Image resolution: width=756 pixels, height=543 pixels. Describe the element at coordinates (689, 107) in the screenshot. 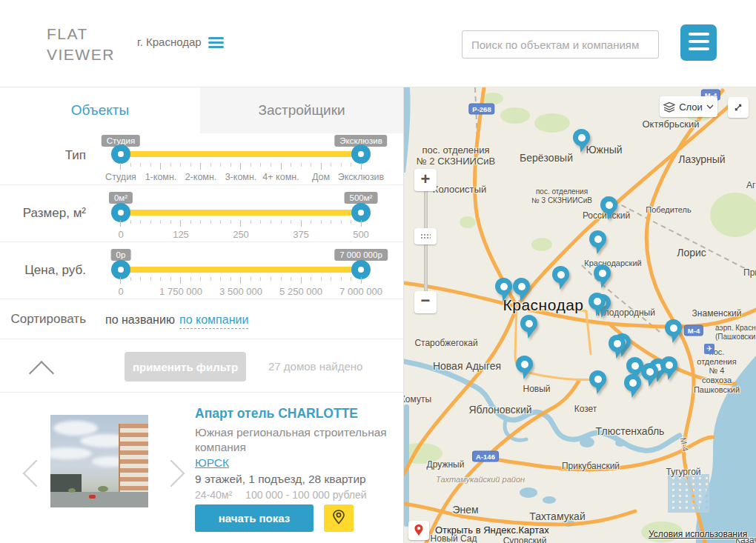

I see `layers-button: Слои` at that location.